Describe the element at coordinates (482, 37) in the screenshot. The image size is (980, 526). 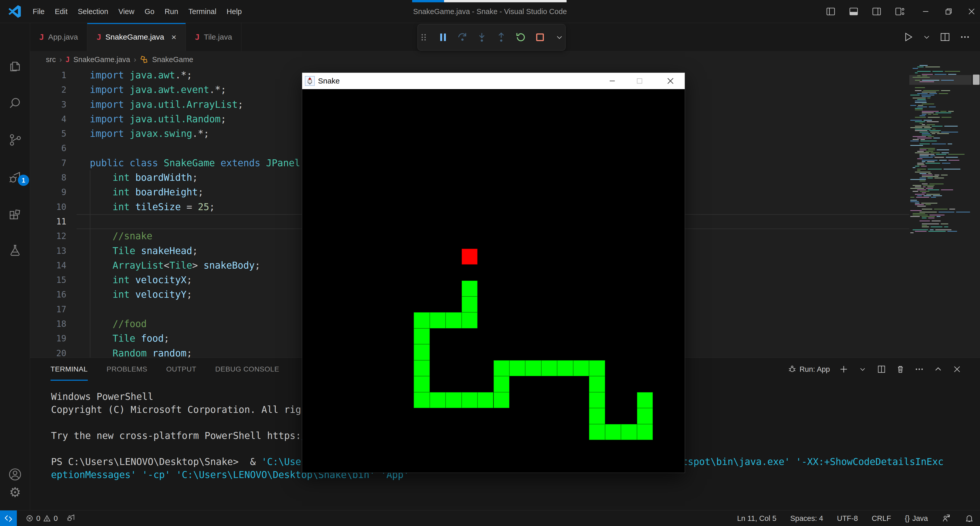
I see `debug-step-into-button` at that location.